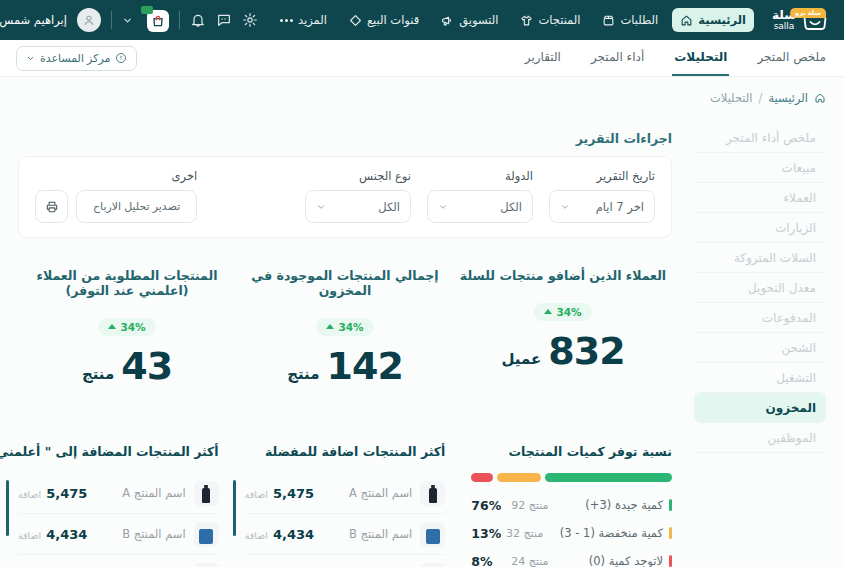 The image size is (844, 567). What do you see at coordinates (52, 206) in the screenshot?
I see `print-button` at bounding box center [52, 206].